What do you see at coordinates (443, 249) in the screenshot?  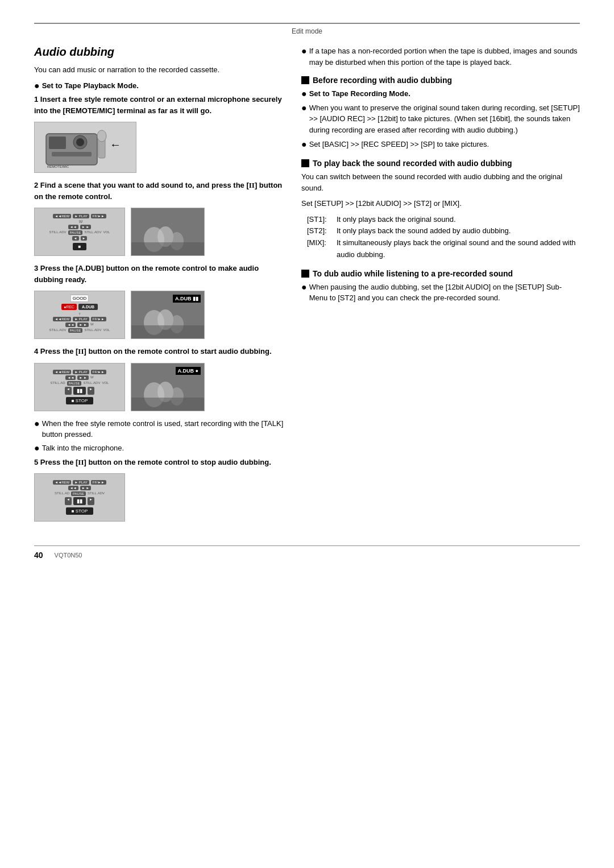 I see `mix-row: [MIX]: It simultaneously plays back the …` at bounding box center [443, 249].